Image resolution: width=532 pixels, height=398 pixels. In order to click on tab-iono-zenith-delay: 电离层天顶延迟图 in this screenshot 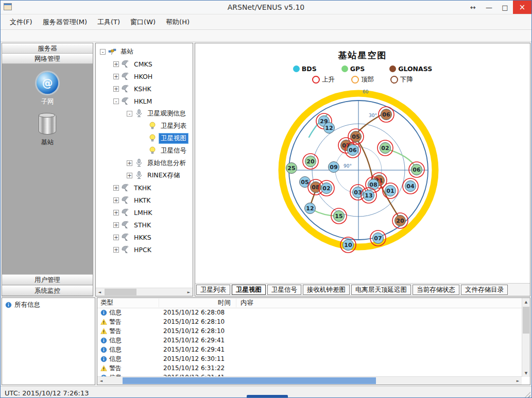, I will do `click(381, 290)`.